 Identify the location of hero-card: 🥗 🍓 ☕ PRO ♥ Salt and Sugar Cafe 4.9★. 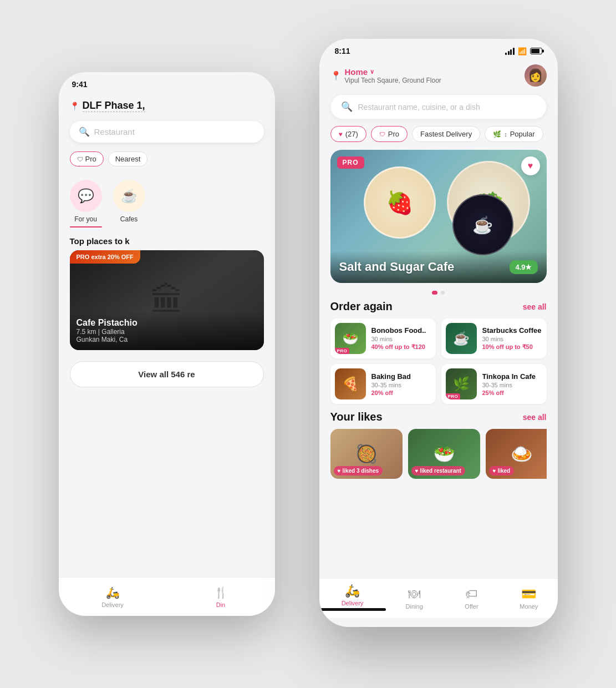
(439, 216).